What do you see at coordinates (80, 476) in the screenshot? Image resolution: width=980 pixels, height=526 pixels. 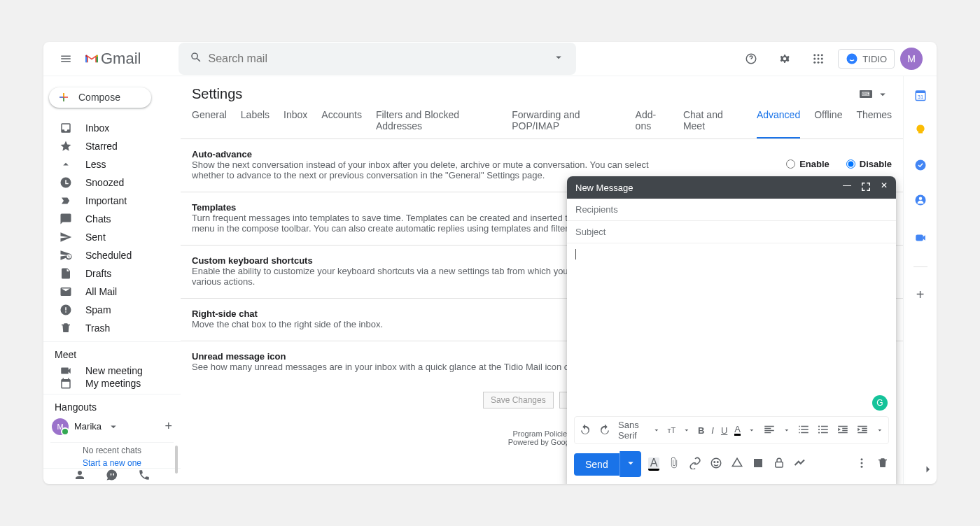 I see `person-icon` at bounding box center [80, 476].